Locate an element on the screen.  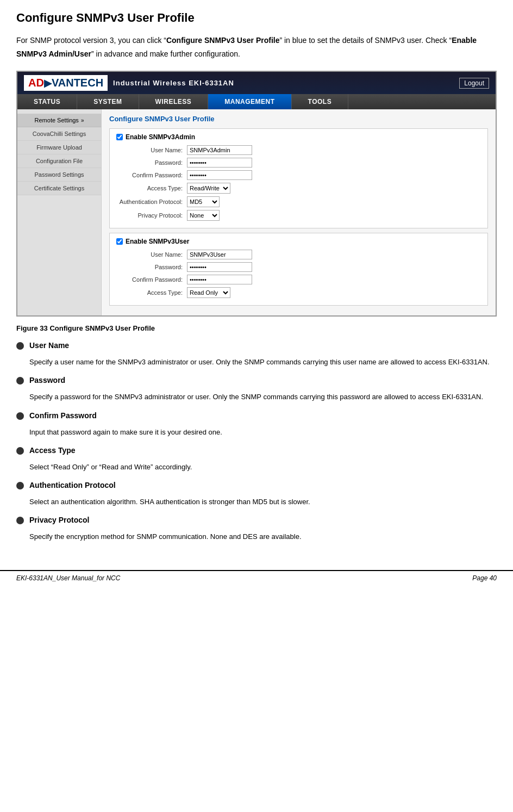
bullet-icon-user-name is located at coordinates (20, 346).